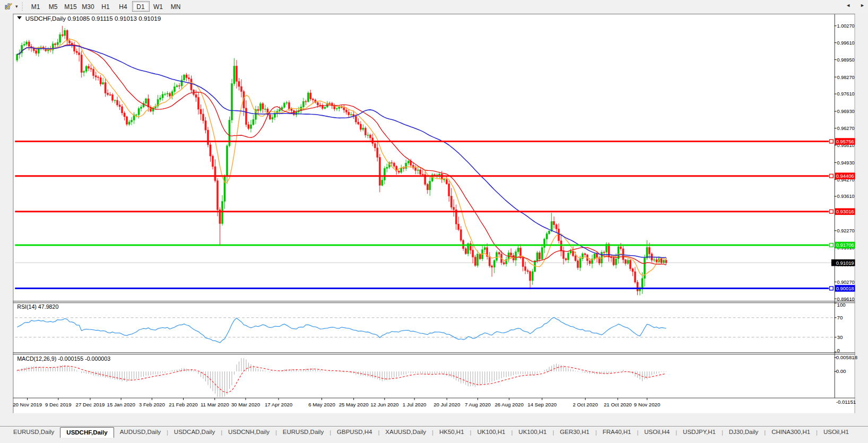 This screenshot has width=868, height=443. Describe the element at coordinates (846, 128) in the screenshot. I see `svg-text: 0.96270` at that location.